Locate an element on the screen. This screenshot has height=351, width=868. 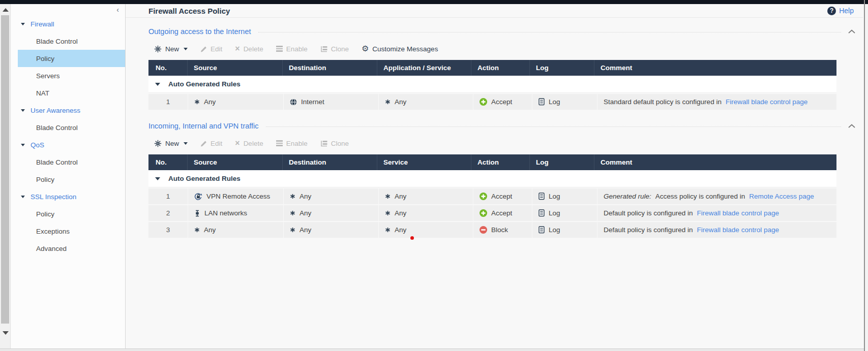
customize-messages-button: ⚙ Customize Messages is located at coordinates (400, 49).